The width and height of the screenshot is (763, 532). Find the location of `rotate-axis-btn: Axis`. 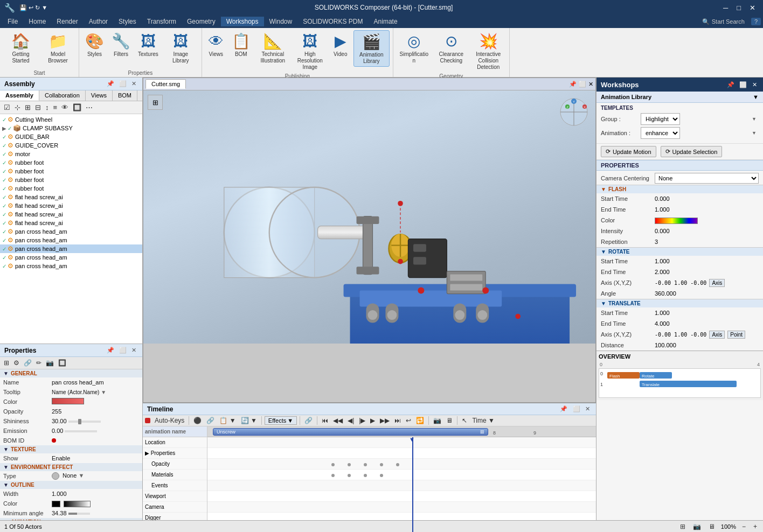

rotate-axis-btn: Axis is located at coordinates (717, 283).